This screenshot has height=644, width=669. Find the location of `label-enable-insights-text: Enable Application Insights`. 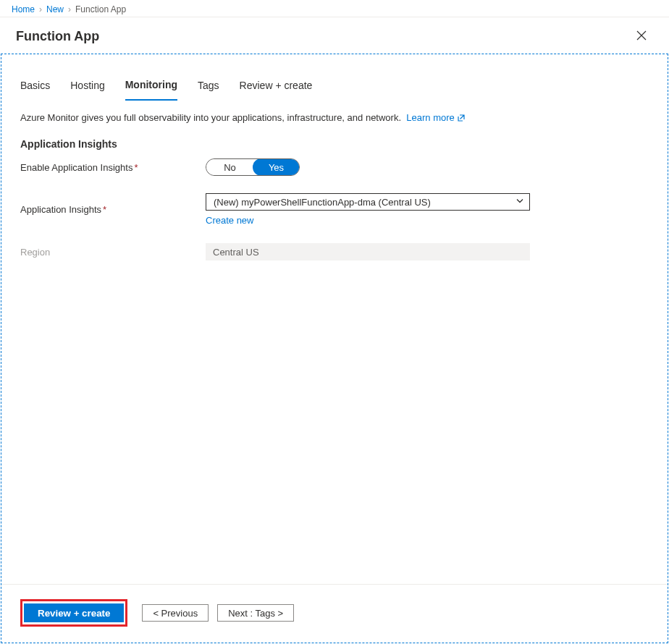

label-enable-insights-text: Enable Application Insights is located at coordinates (77, 168).